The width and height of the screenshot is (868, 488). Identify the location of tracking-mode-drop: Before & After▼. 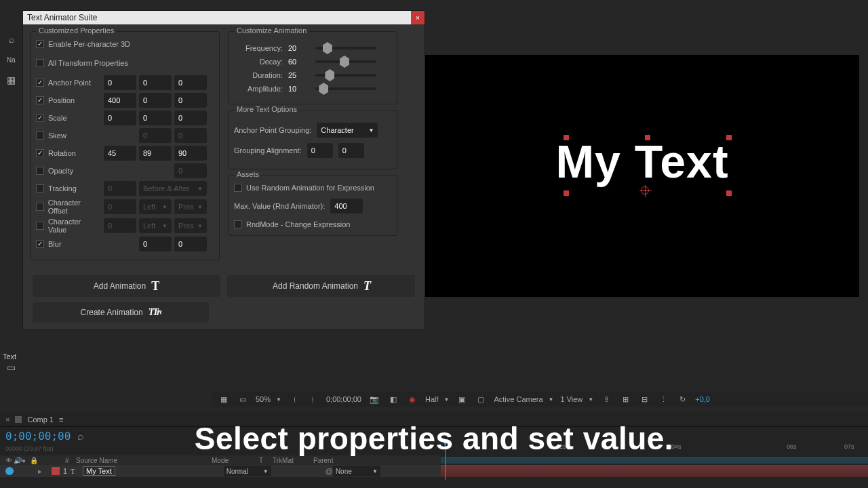
(173, 188).